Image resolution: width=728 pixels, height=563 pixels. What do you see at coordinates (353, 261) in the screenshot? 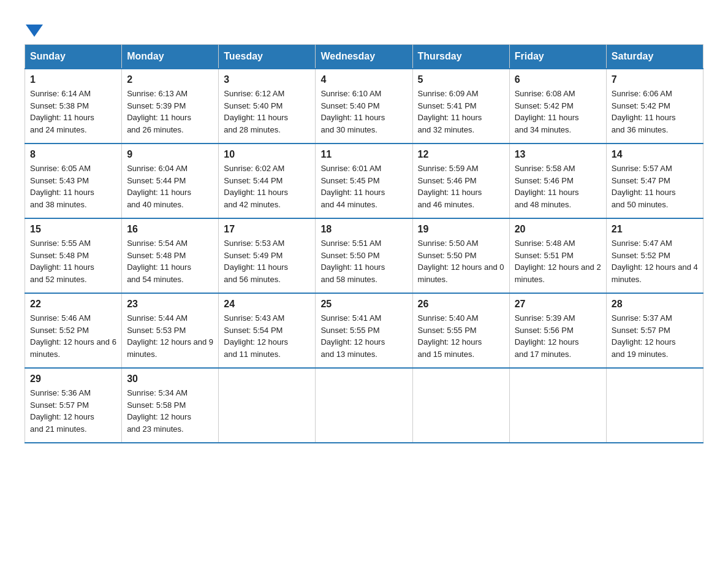
I see `day-info: Sunrise: 5:51 AMSunset: 5:50 PMDaylight:…` at bounding box center [353, 261].